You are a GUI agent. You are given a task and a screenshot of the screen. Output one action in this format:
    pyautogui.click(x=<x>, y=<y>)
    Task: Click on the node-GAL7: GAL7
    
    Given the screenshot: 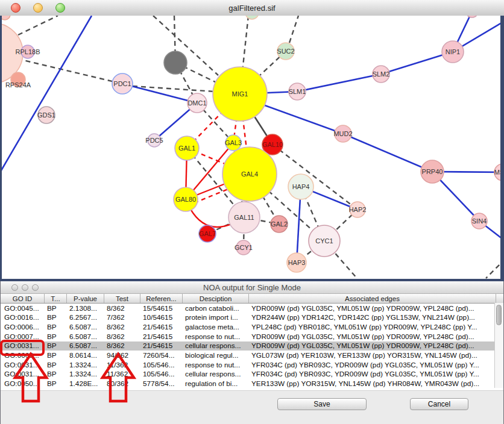 What is the action you would take?
    pyautogui.click(x=207, y=234)
    